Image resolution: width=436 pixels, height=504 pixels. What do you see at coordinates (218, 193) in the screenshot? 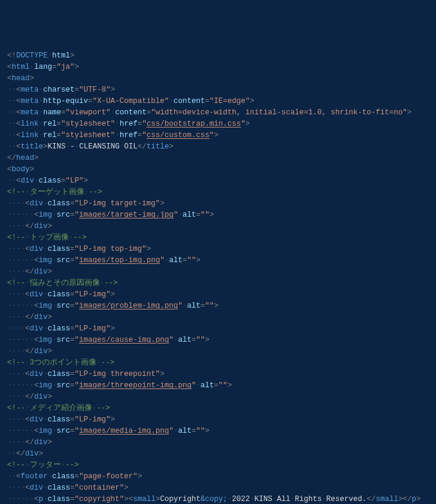
I see `code-line: <!--·ターゲット画像·-->` at bounding box center [218, 193].